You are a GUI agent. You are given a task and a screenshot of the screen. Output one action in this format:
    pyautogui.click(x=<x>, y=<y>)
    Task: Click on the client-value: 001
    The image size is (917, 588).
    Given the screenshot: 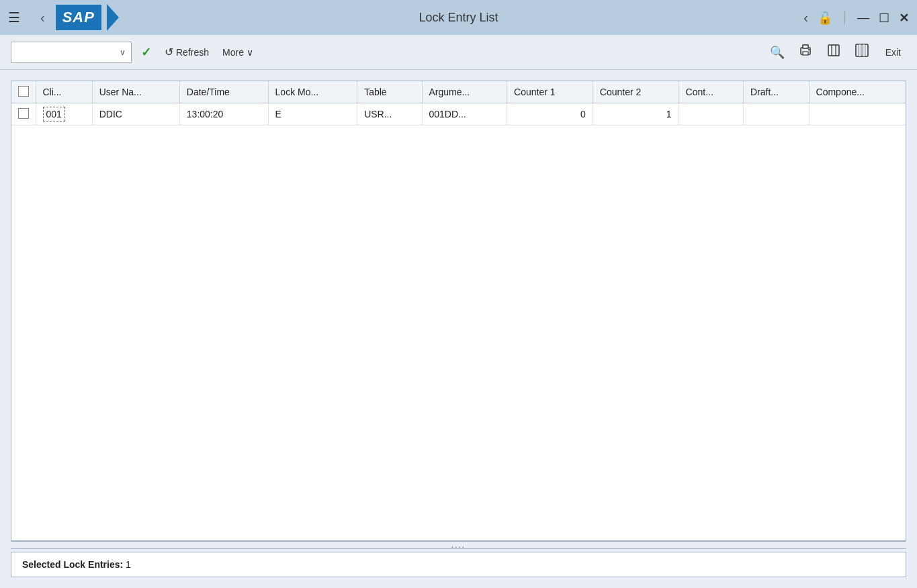 What is the action you would take?
    pyautogui.click(x=54, y=114)
    